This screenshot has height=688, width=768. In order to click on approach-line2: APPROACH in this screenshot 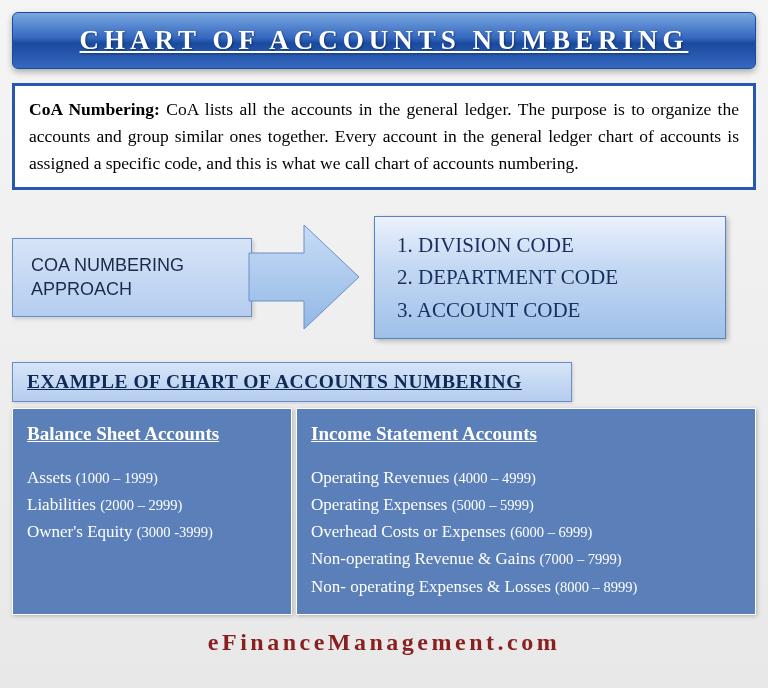, I will do `click(132, 289)`.